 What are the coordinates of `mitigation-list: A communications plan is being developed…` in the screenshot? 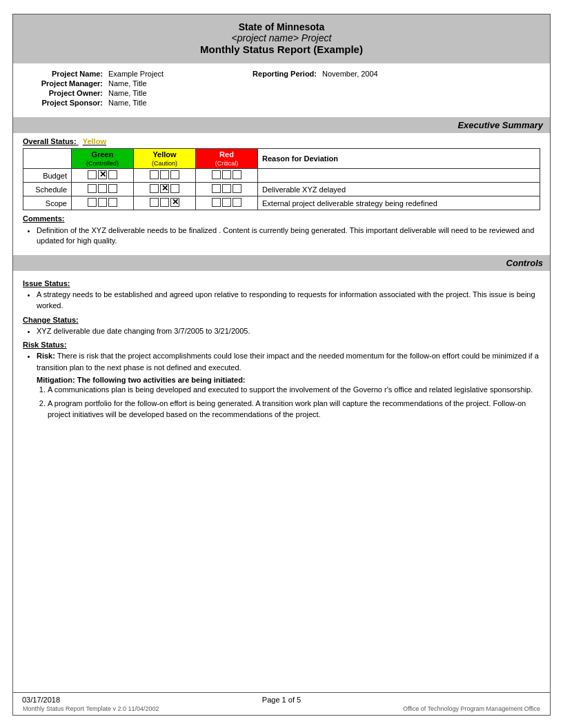 It's located at (294, 403).